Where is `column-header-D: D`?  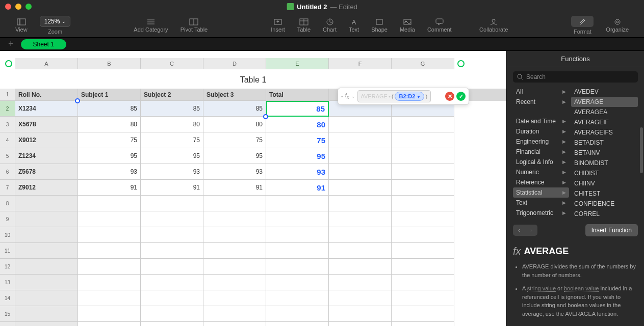 column-header-D: D is located at coordinates (235, 63).